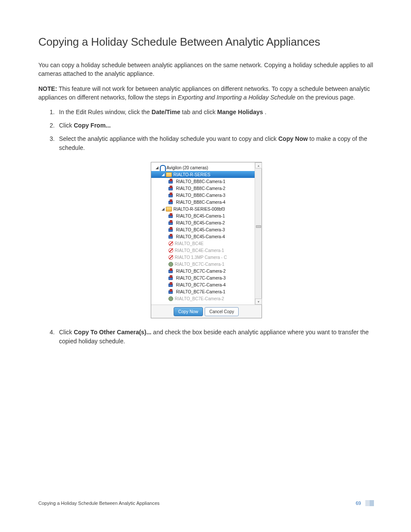 Image resolution: width=411 pixels, height=532 pixels. I want to click on tree-camera: RIALTO 1.3MP Camera - C, so click(203, 257).